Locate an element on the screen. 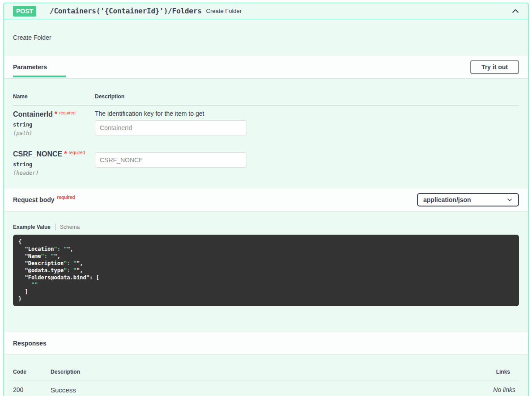  tab-parameters: Parameters is located at coordinates (39, 67).